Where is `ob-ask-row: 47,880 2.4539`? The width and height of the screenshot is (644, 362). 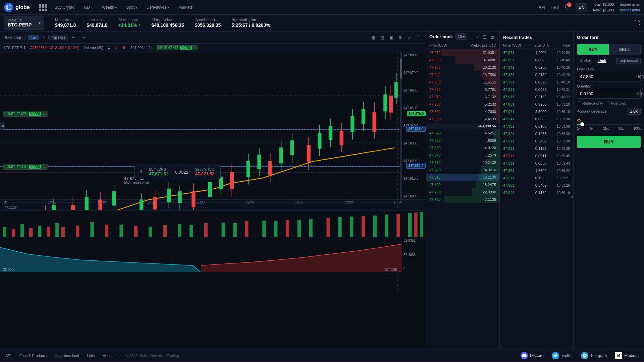 ob-ask-row: 47,880 2.4539 is located at coordinates (463, 119).